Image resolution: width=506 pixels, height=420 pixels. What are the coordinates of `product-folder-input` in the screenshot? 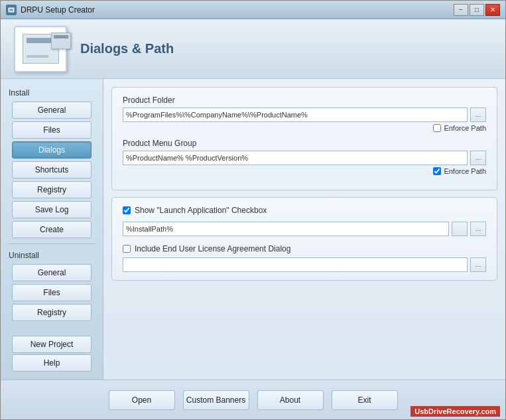 It's located at (295, 115).